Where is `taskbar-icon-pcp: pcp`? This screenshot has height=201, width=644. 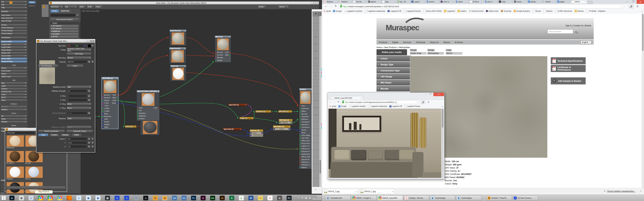 taskbar-icon-pcp: pcp is located at coordinates (184, 198).